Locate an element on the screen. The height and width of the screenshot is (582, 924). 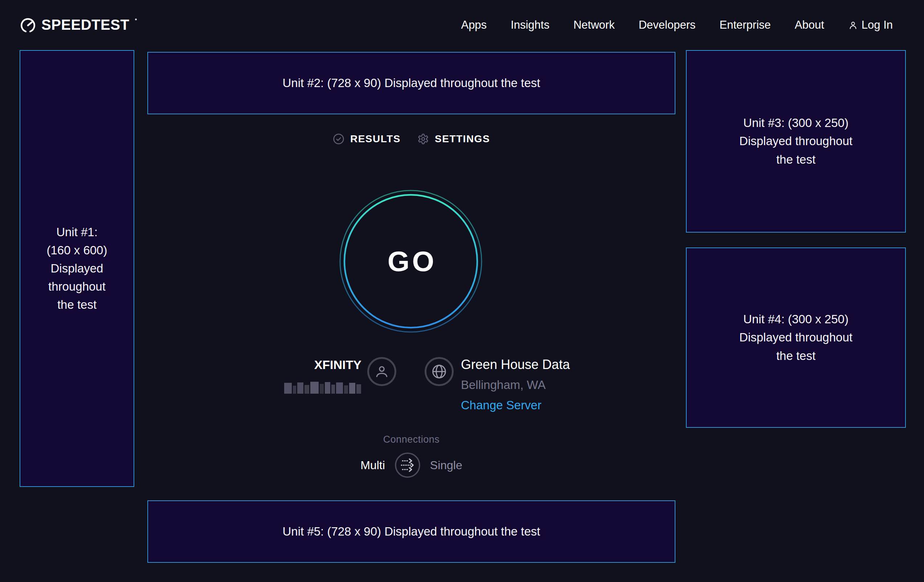
check-circle-icon is located at coordinates (338, 139).